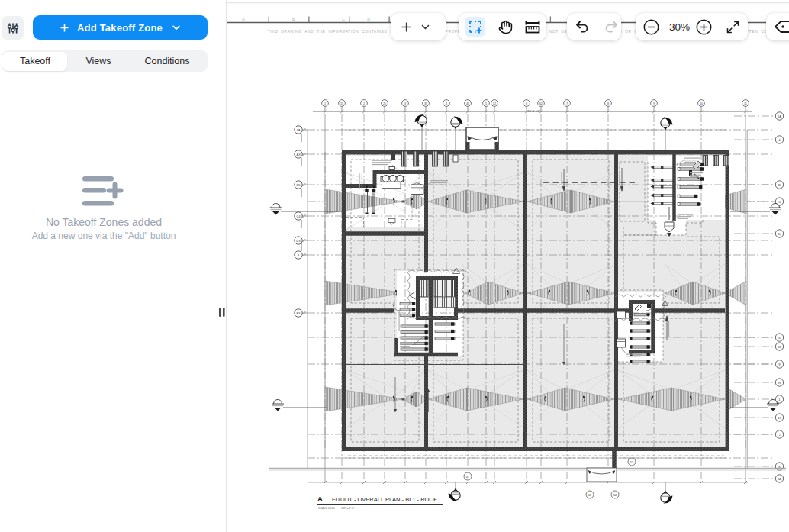  Describe the element at coordinates (527, 104) in the screenshot. I see `svg-text: 6` at that location.